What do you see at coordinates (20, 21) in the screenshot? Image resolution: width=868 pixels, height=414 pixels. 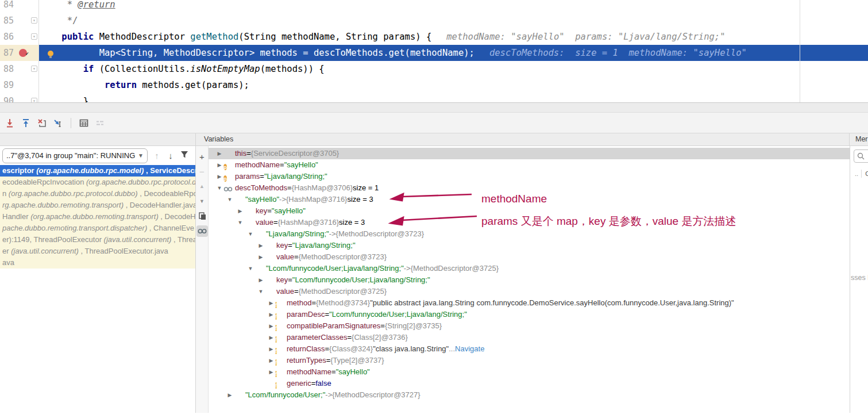 I see `editor-gutter: 85▾` at bounding box center [20, 21].